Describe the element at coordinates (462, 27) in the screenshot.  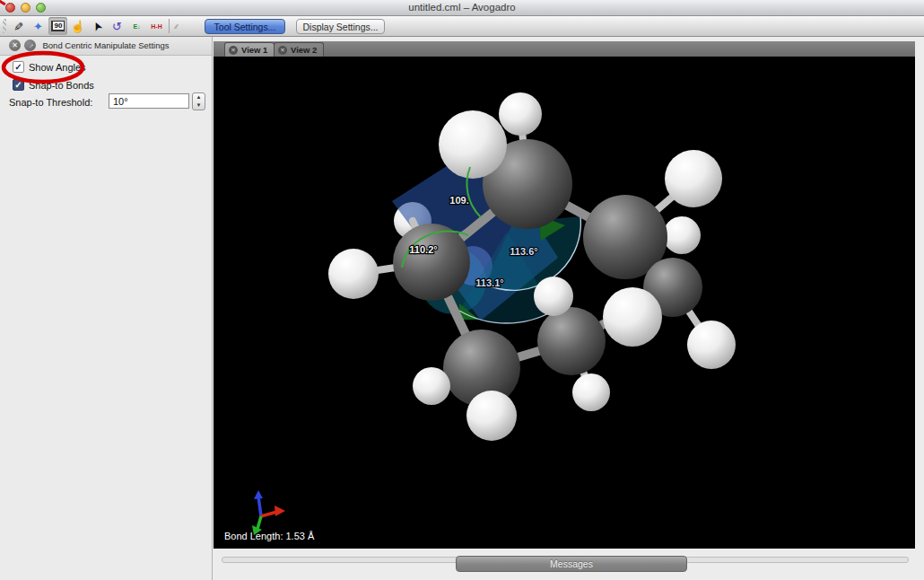
I see `toolbar: ✎✦90☝➤↺E↓H-H∕∕ Tool Settings... Display …` at that location.